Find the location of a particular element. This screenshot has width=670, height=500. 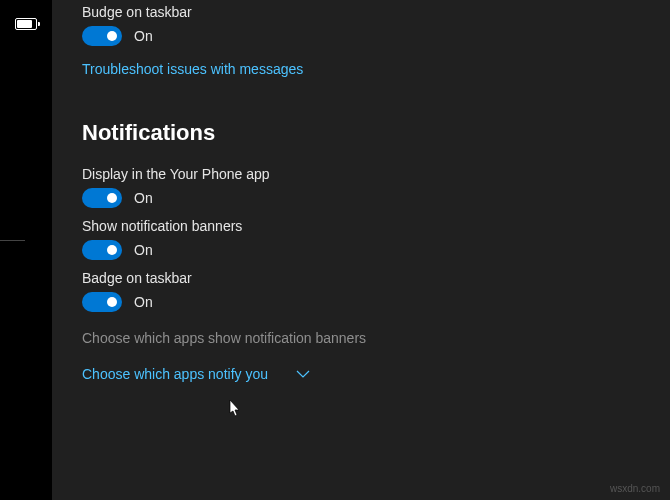

badge-taskbar-label: Badge on taskbar is located at coordinates (361, 278).